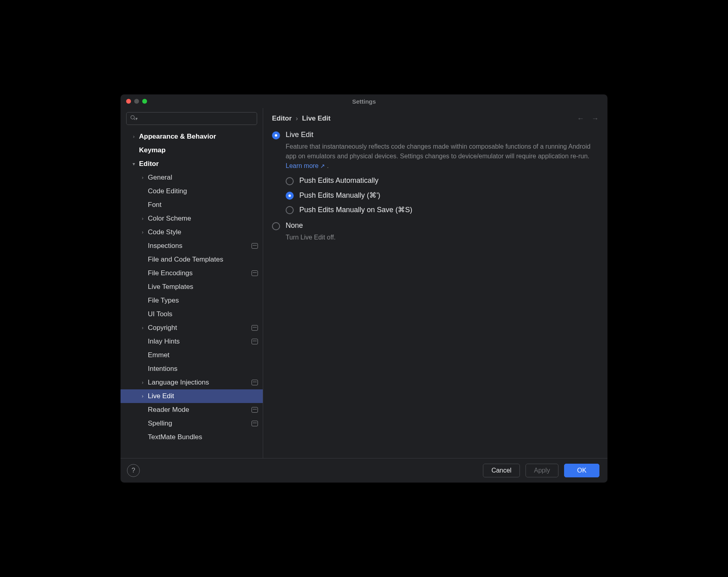  What do you see at coordinates (192, 369) in the screenshot?
I see `tree-item-intentions: Intentions` at bounding box center [192, 369].